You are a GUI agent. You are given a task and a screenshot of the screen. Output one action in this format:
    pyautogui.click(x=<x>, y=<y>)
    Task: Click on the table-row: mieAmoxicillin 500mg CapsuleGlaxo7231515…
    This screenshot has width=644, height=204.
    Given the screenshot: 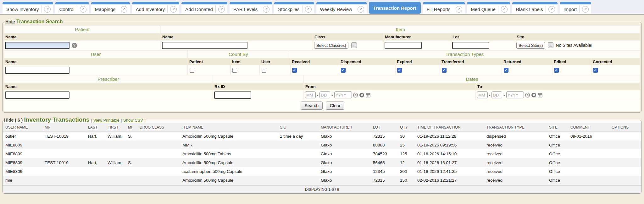 What is the action you would take?
    pyautogui.click(x=322, y=180)
    